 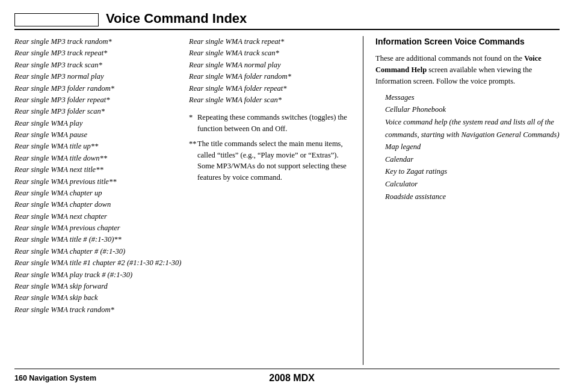 I want to click on left-list-item: Rear single WMA skip back, so click(x=99, y=298).